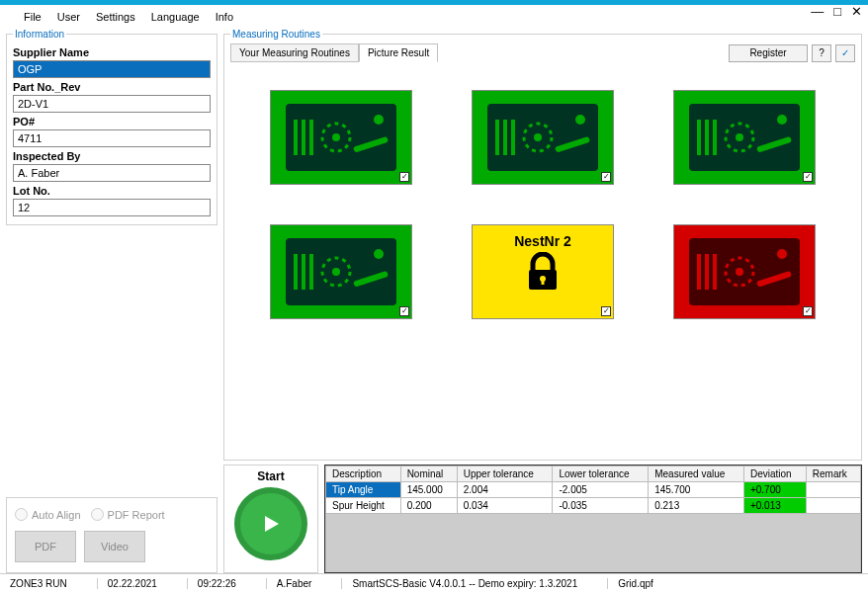 This screenshot has width=868, height=593. I want to click on thumb-1: ✓, so click(341, 137).